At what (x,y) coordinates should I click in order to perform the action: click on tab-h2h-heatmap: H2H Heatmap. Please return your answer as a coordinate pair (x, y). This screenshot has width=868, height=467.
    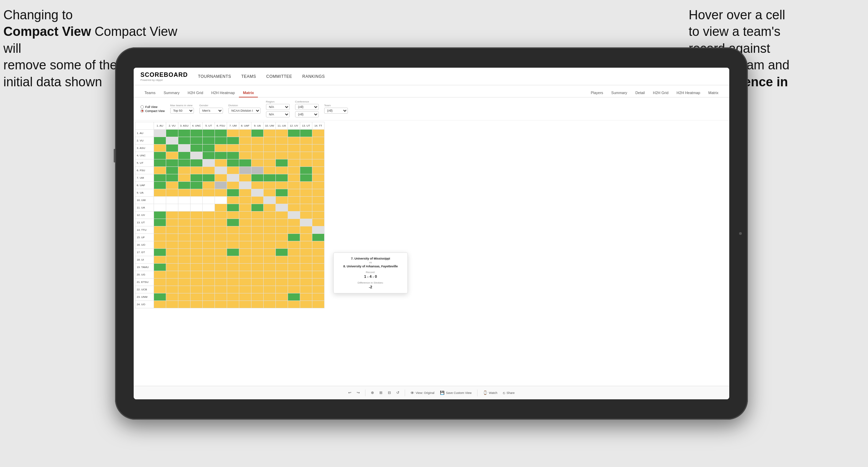
    Looking at the image, I should click on (223, 93).